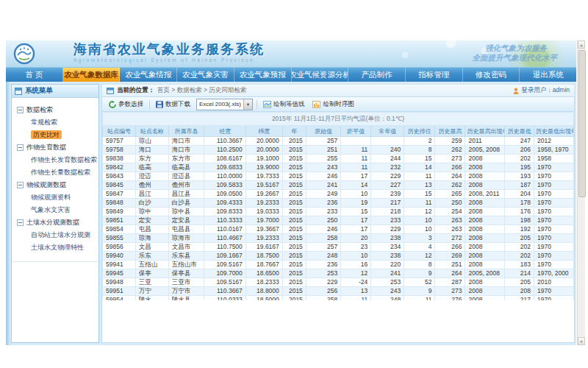  Describe the element at coordinates (264, 256) in the screenshot. I see `table-cell: 18.7500` at that location.